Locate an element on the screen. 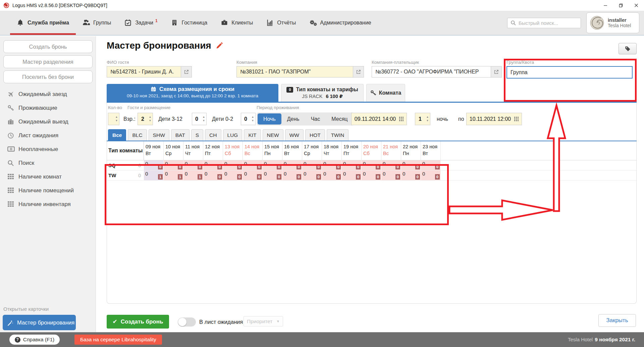  open-card-booking-wizard: Мастер бронирования is located at coordinates (39, 323).